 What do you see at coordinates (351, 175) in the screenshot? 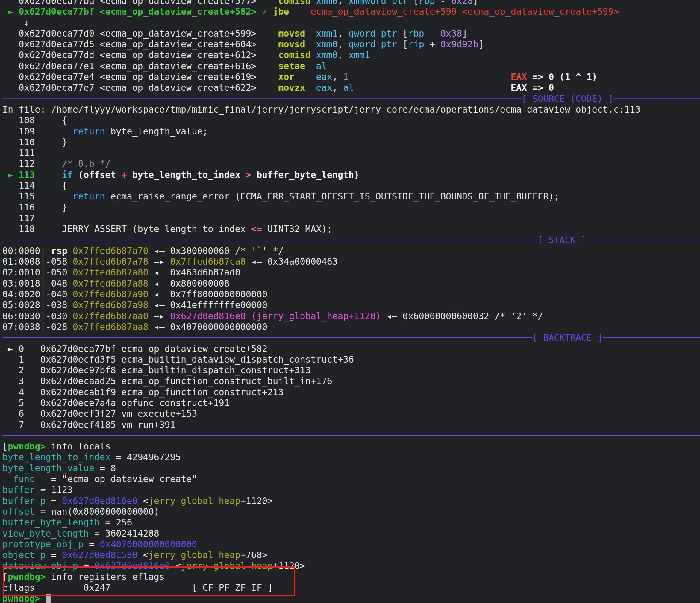
I see `source-row-current: ► 113 if (offset + byte_length_to_index …` at bounding box center [351, 175].